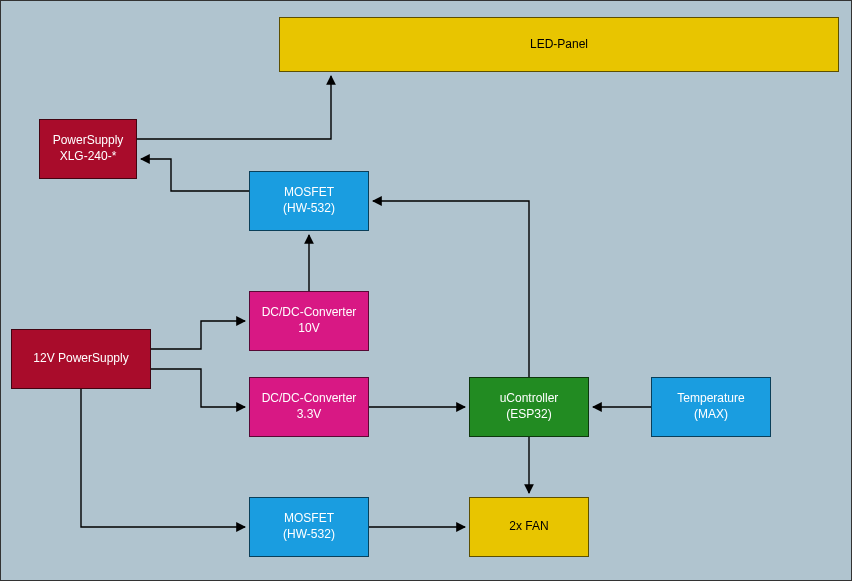  What do you see at coordinates (308, 329) in the screenshot?
I see `label-line2: 10V` at bounding box center [308, 329].